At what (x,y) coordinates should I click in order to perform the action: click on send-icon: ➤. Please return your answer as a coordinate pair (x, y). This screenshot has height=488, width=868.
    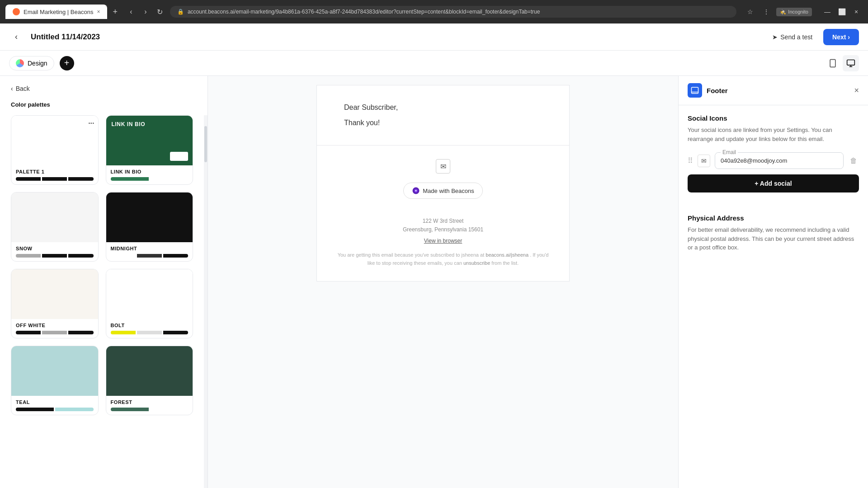
    Looking at the image, I should click on (775, 37).